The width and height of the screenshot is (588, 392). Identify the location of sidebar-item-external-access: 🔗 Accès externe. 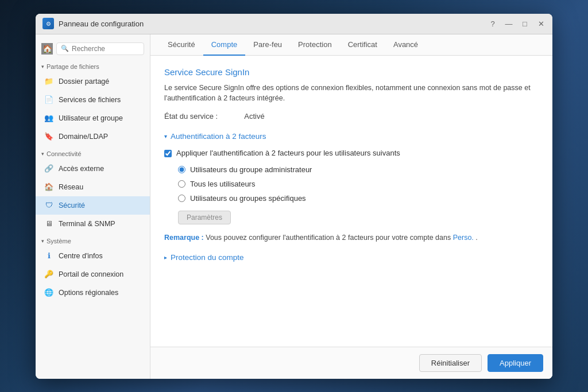
(93, 169).